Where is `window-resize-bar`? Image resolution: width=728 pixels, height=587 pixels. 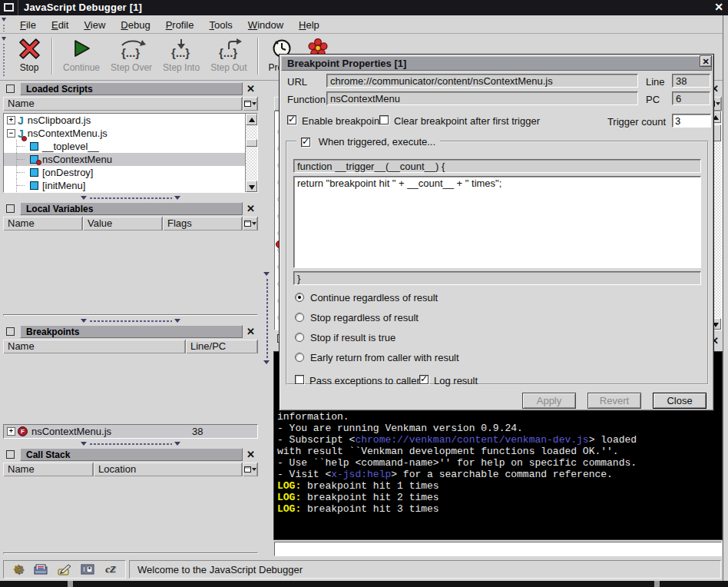 window-resize-bar is located at coordinates (364, 584).